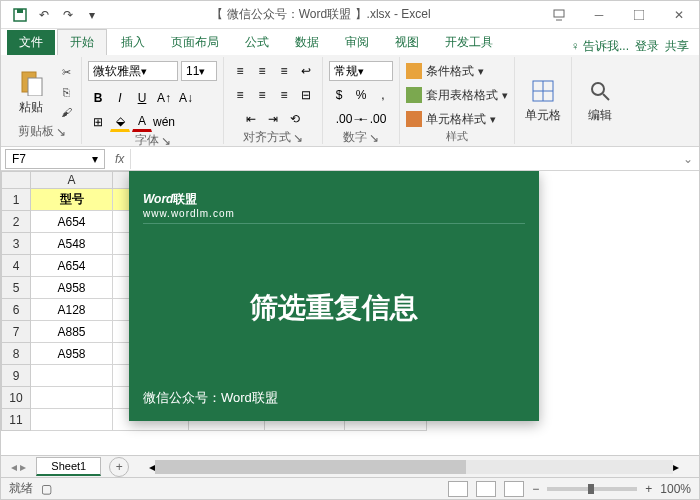  Describe the element at coordinates (262, 95) in the screenshot. I see `align-center-icon: ≡` at that location.